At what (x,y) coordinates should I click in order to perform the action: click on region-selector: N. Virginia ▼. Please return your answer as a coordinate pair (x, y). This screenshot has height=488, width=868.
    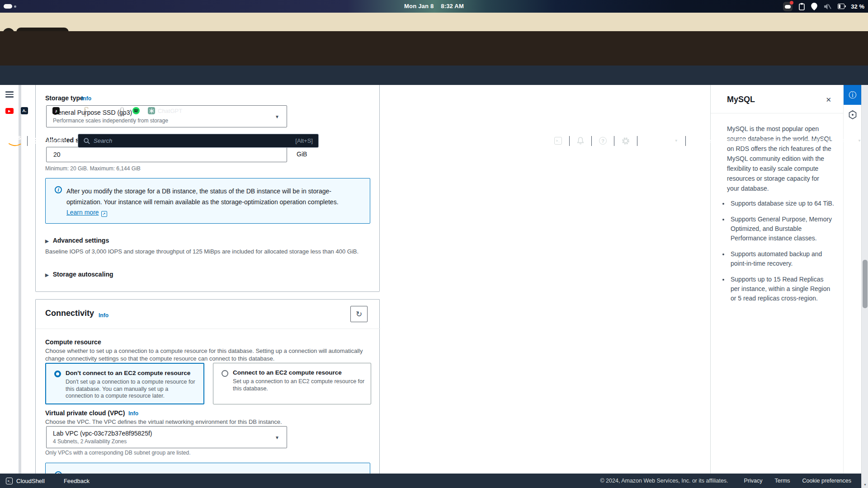
    Looking at the image, I should click on (661, 141).